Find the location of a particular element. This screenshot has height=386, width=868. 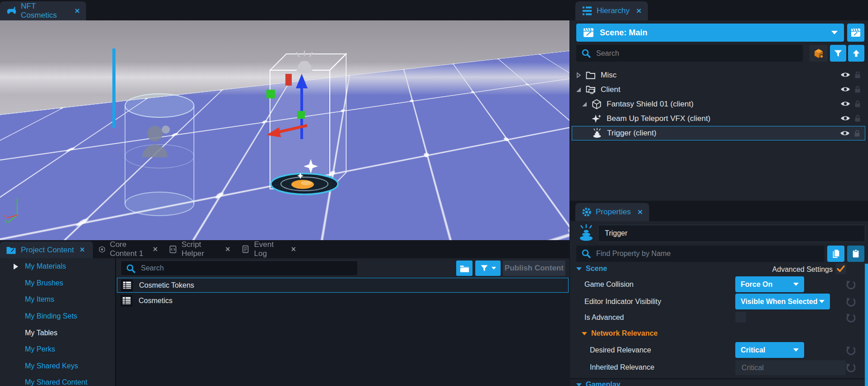

game-collision-dropdown: Force On is located at coordinates (770, 285).